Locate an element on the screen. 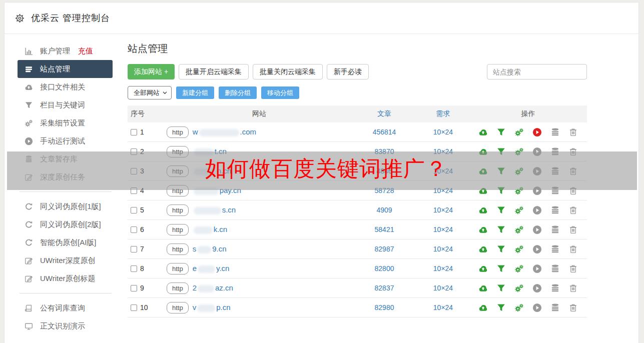 This screenshot has height=343, width=644. row-seq: 7 is located at coordinates (142, 249).